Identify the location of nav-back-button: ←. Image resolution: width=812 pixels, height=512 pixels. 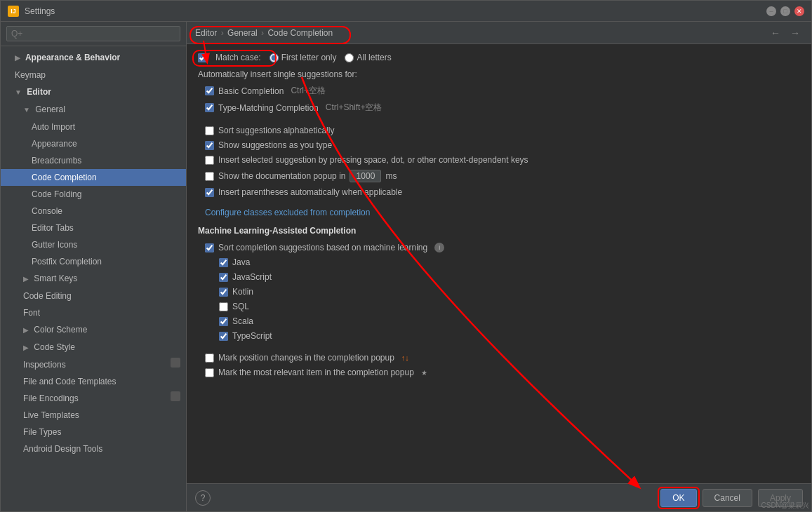
(776, 33).